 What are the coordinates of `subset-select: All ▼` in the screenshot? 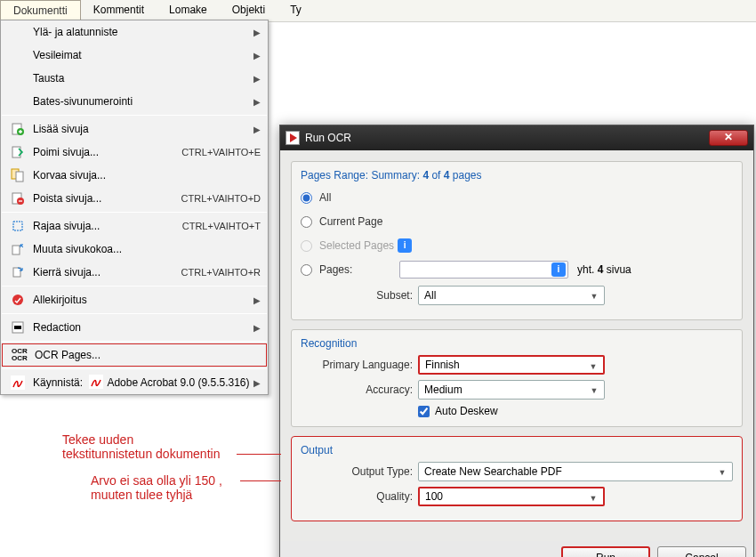 It's located at (511, 295).